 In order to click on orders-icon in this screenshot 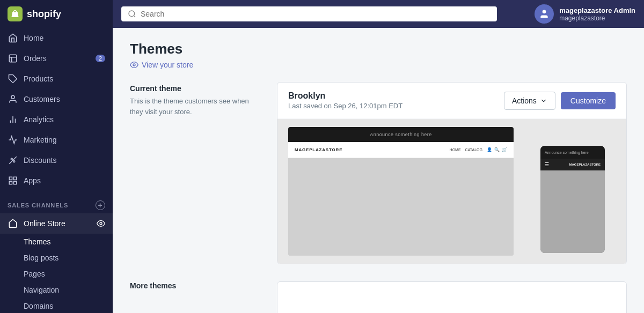, I will do `click(13, 58)`.